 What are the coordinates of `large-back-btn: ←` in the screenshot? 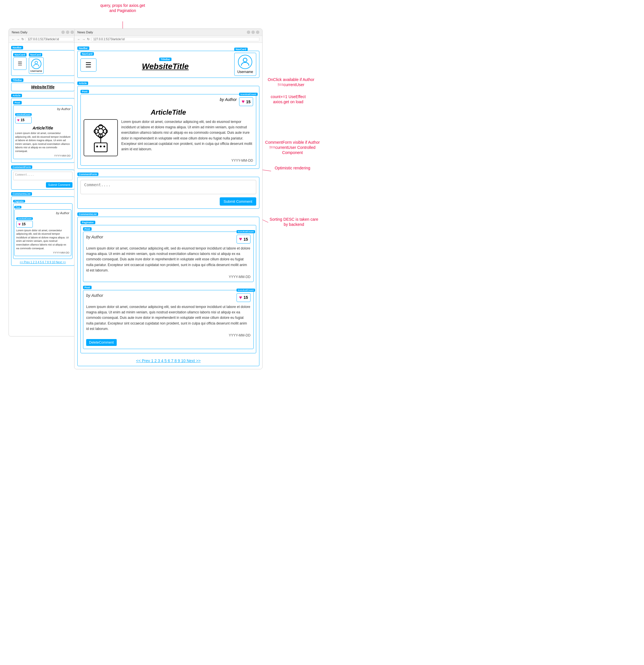 It's located at (79, 39).